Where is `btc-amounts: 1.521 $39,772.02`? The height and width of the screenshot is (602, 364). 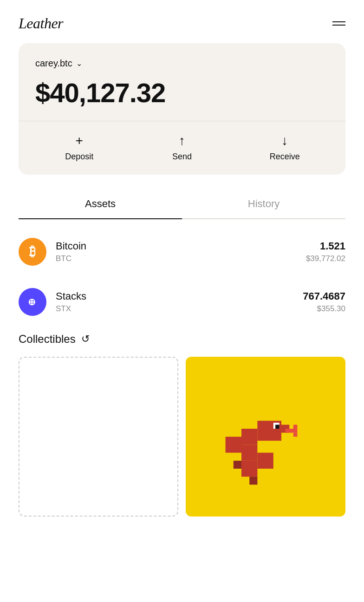 btc-amounts: 1.521 $39,772.02 is located at coordinates (326, 252).